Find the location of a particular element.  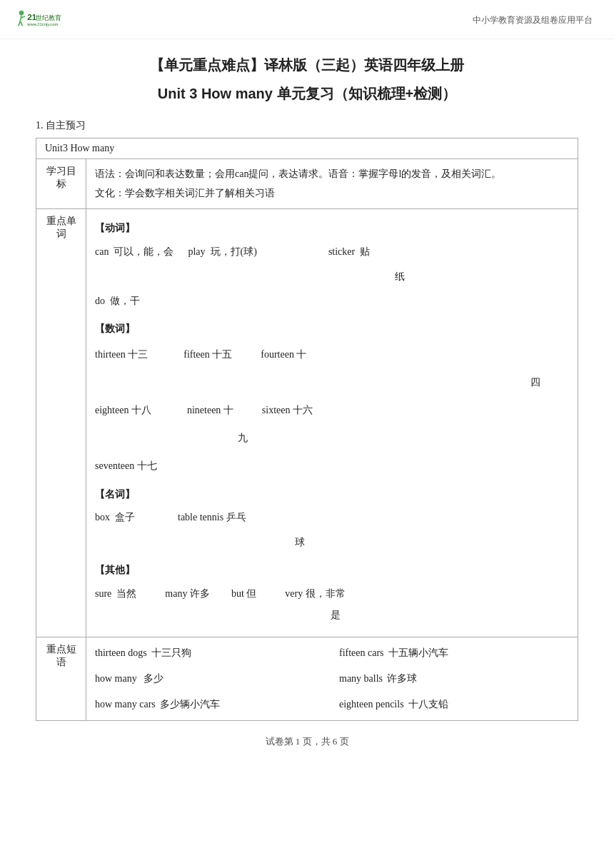

content-zhongdianDuanyu: thirteen dogs 十三只狗 fifteen cars 十五辆小汽车 h… is located at coordinates (333, 680).